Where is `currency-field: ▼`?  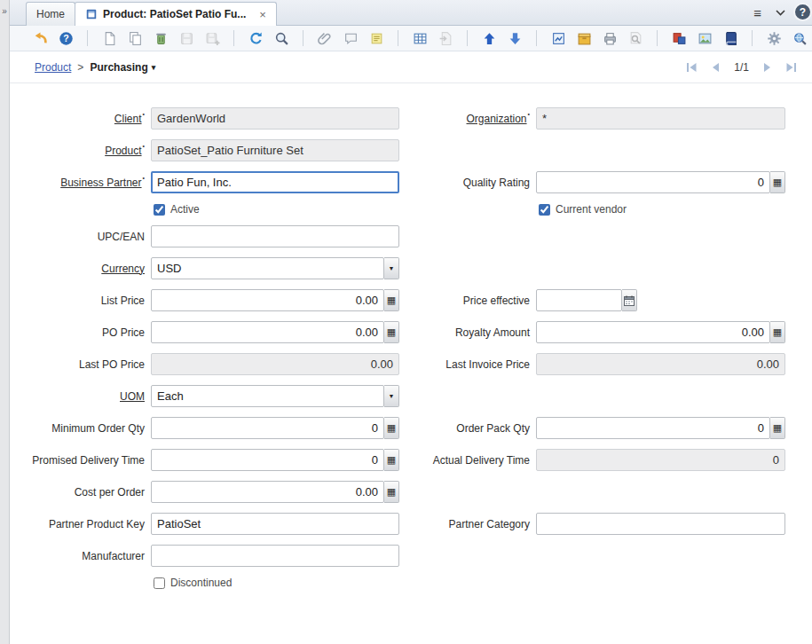 currency-field: ▼ is located at coordinates (275, 268).